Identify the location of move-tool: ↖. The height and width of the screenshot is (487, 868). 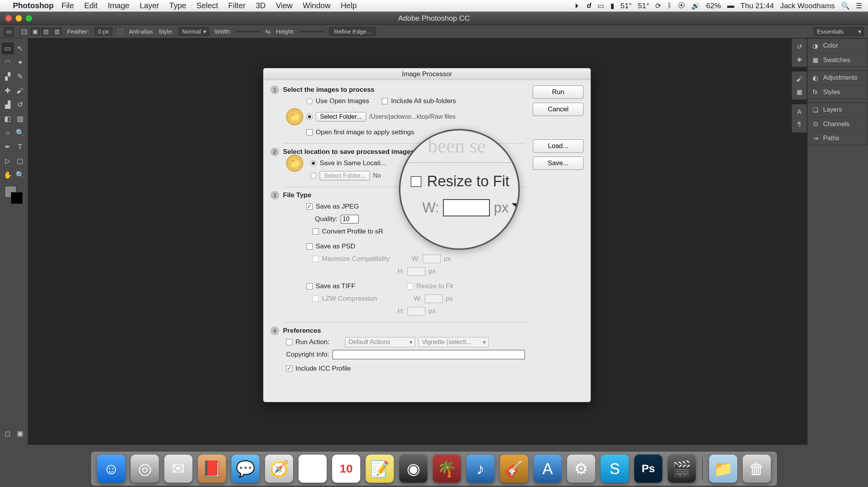
(20, 48).